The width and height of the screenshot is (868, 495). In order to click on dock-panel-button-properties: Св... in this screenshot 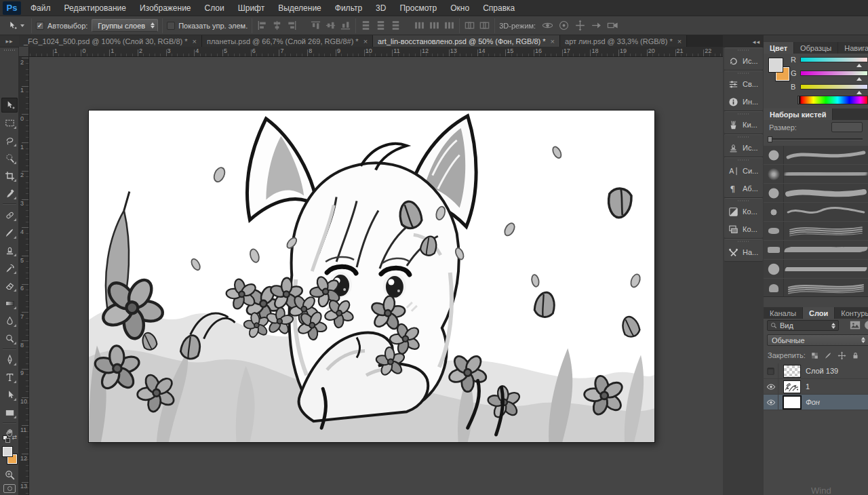, I will do `click(743, 84)`.